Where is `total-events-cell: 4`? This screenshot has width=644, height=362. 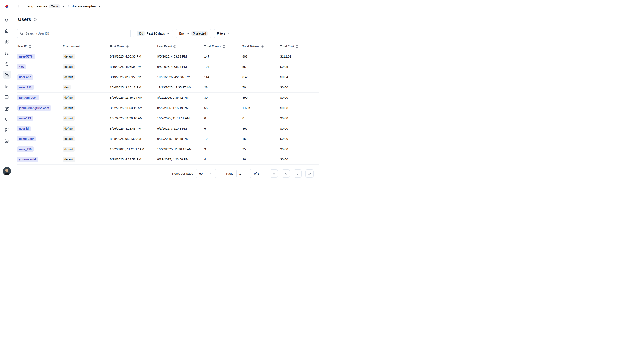
total-events-cell: 4 is located at coordinates (223, 160).